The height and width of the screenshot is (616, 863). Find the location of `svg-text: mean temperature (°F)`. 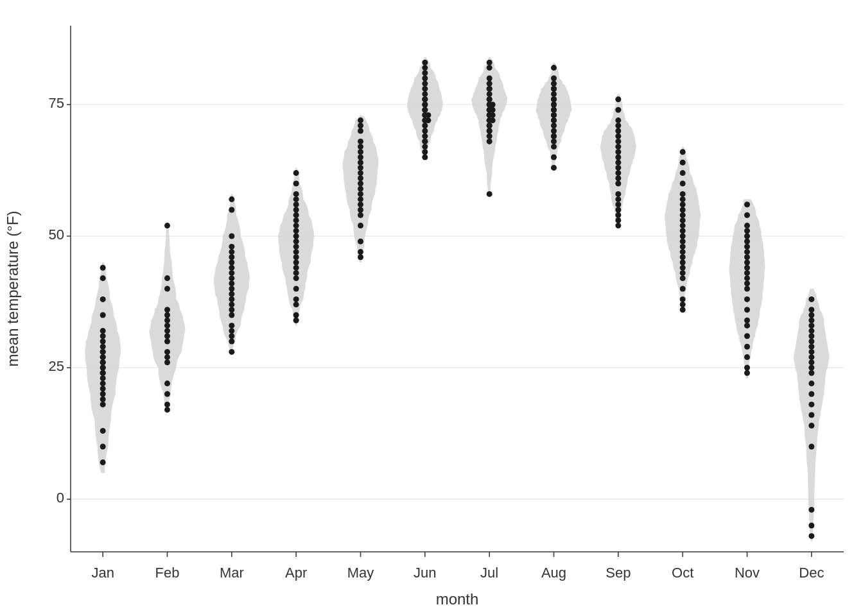

svg-text: mean temperature (°F) is located at coordinates (13, 289).